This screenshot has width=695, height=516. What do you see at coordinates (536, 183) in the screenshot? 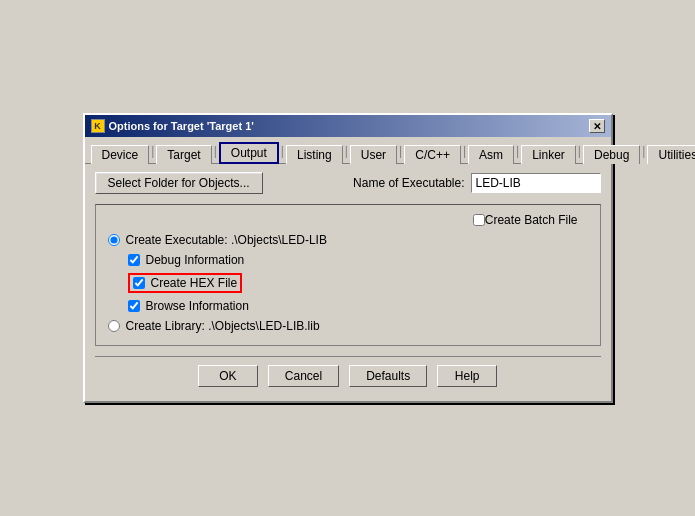
I see `name-of-executable-input` at bounding box center [536, 183].